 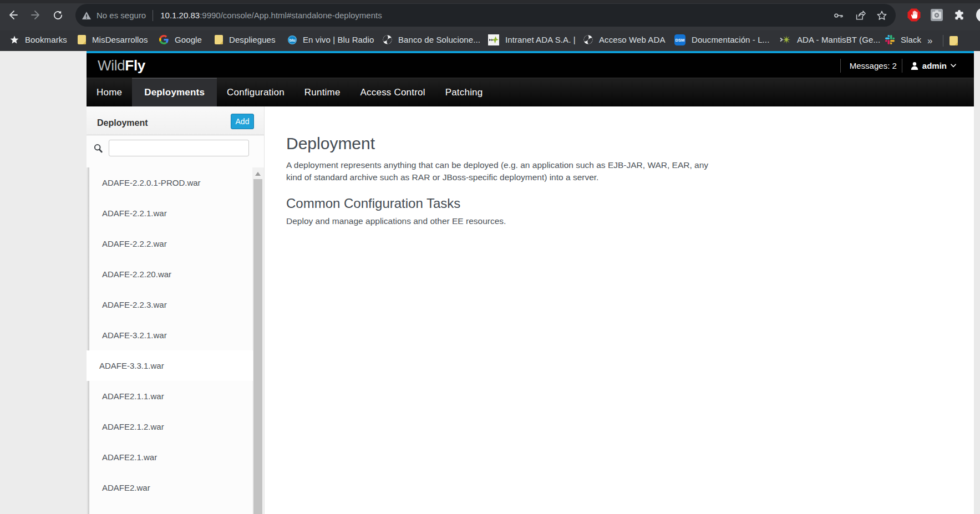 I want to click on bookmark-label: ADA - MantisBT (Ge..., so click(x=839, y=40).